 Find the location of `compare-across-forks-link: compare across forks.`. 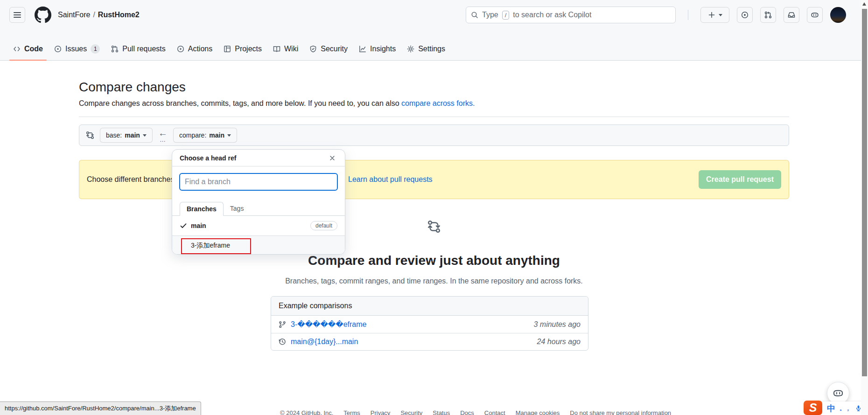

compare-across-forks-link: compare across forks. is located at coordinates (438, 104).